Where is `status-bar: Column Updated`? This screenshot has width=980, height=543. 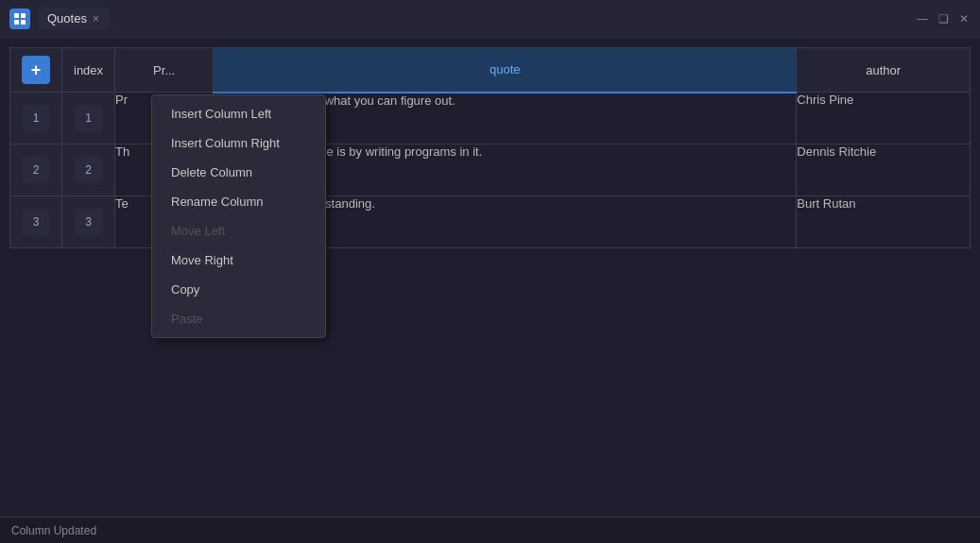
status-bar: Column Updated is located at coordinates (490, 530).